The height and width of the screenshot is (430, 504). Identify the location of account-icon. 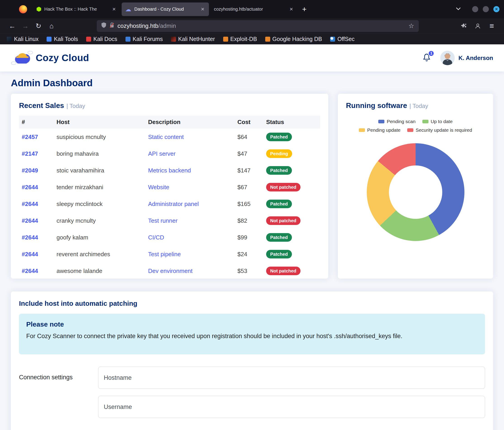
(478, 26).